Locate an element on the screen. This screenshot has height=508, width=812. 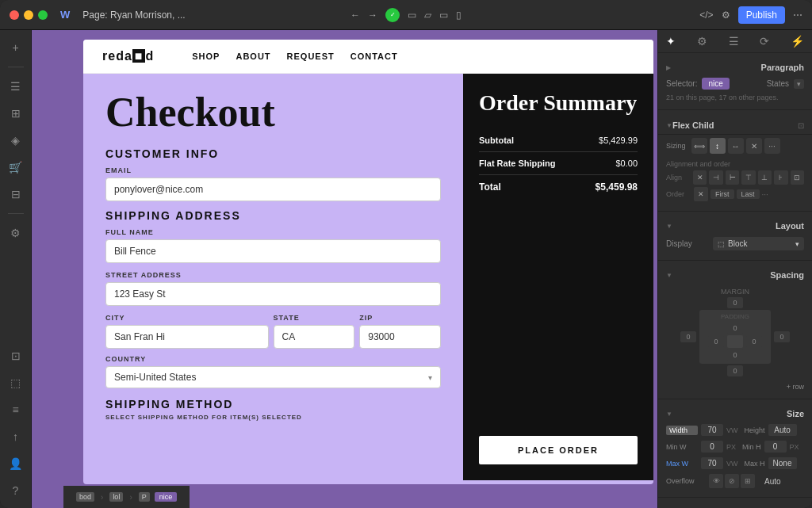
height-label-sm: Height is located at coordinates (755, 430).